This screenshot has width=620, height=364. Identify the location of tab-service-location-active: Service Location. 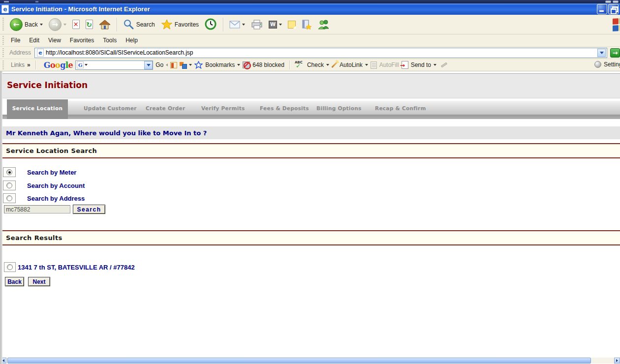
(37, 109).